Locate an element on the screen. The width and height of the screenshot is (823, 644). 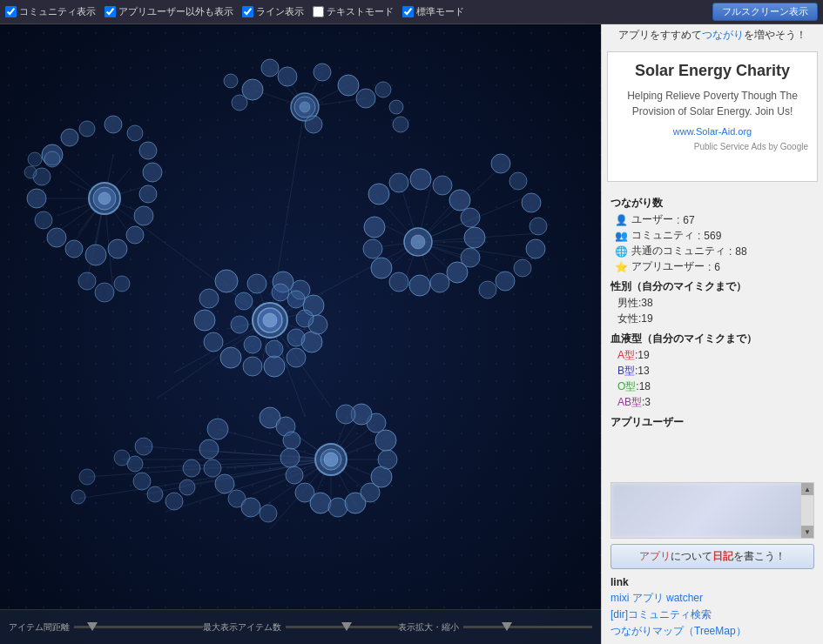
standard-mode-checkbox-label: 標準モード is located at coordinates (434, 12).